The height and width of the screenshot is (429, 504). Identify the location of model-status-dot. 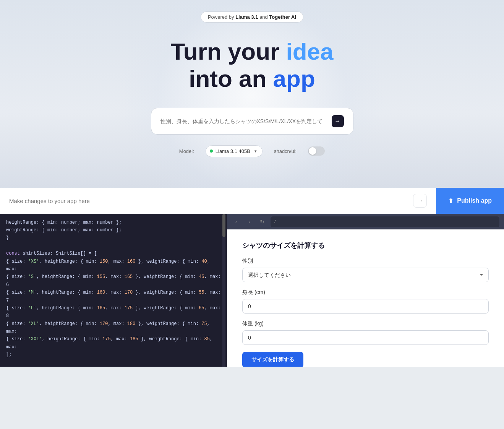
(211, 151).